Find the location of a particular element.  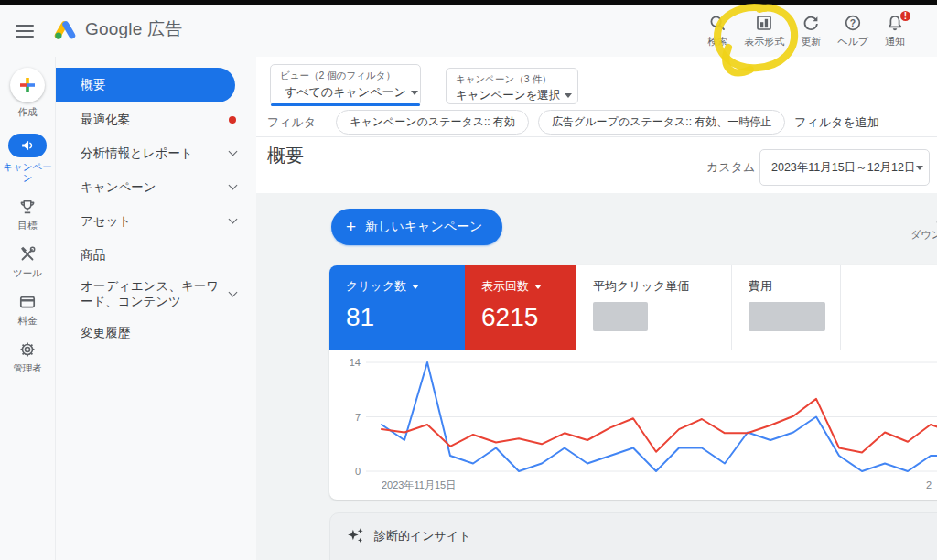

insights-title: 診断的インサイト is located at coordinates (423, 536).